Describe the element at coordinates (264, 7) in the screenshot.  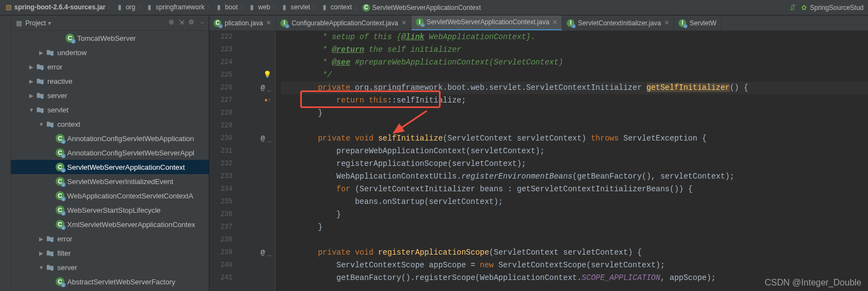
I see `breadcrumb-label: web` at that location.